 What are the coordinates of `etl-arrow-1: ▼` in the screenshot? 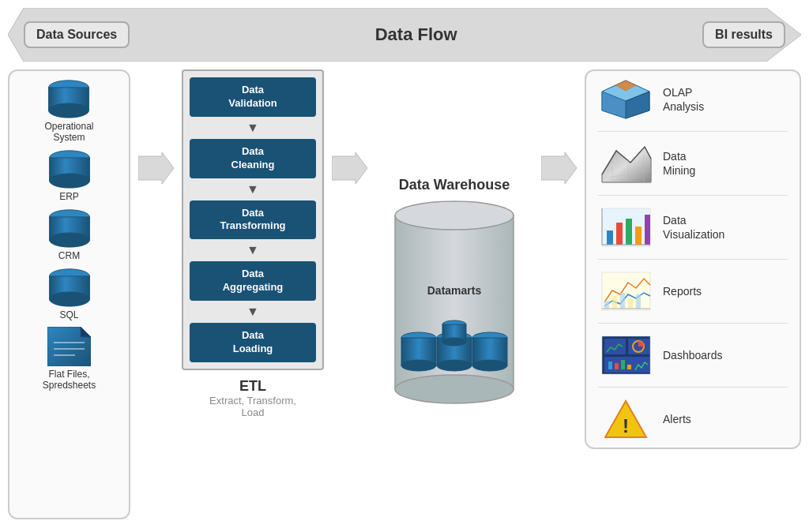 It's located at (253, 128).